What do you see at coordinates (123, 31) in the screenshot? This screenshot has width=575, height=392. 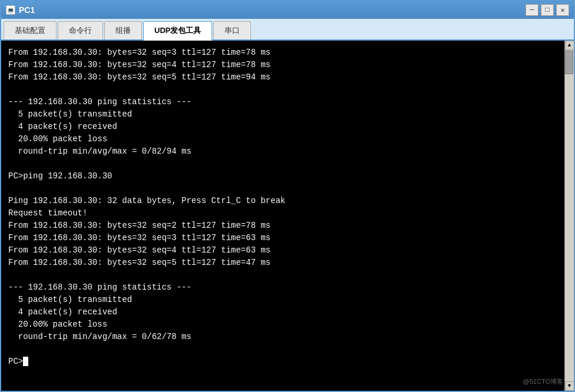 I see `tab-multicast: 组播` at bounding box center [123, 31].